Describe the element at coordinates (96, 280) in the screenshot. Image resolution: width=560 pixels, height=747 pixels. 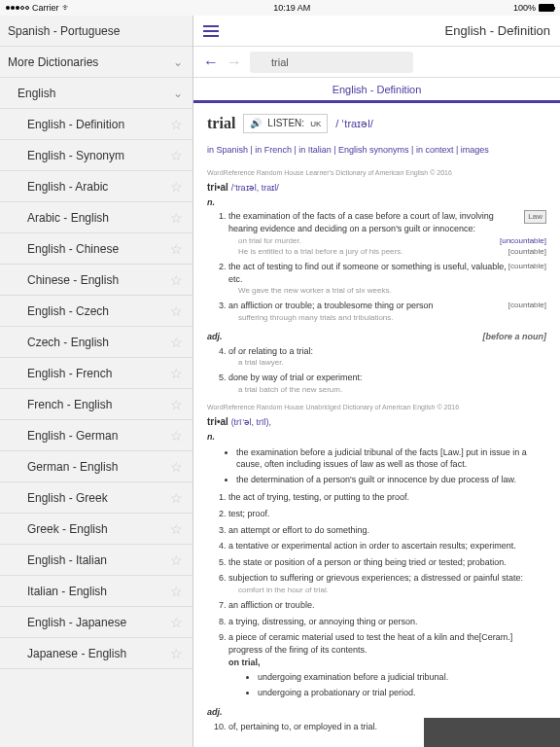
I see `sidebar-item: Chinese - English☆` at that location.